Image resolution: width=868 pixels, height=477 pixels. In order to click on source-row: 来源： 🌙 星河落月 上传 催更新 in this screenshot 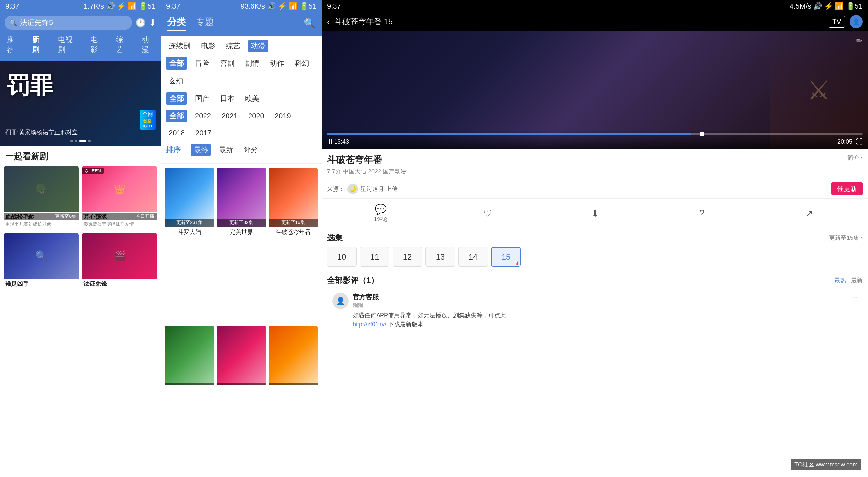, I will do `click(595, 189)`.